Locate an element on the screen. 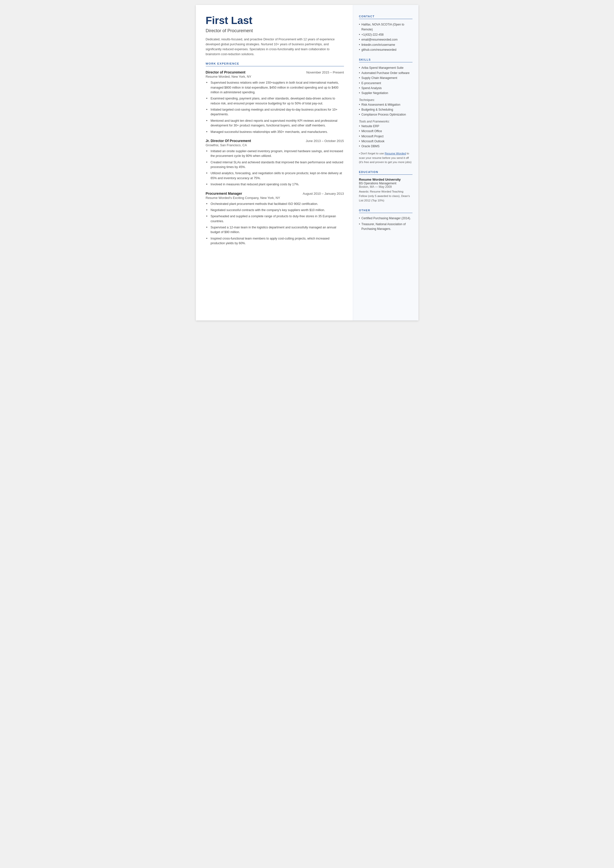 The image size is (614, 868). contact-item-location: Halifax, NOVA SCOTIA (Open to Remote) is located at coordinates (386, 27).